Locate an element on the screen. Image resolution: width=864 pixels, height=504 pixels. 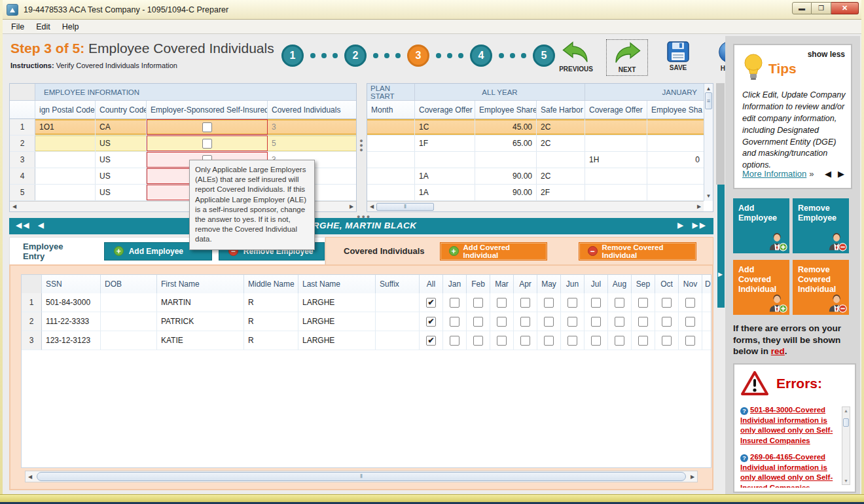
country-code-cell: CA is located at coordinates (121, 127).